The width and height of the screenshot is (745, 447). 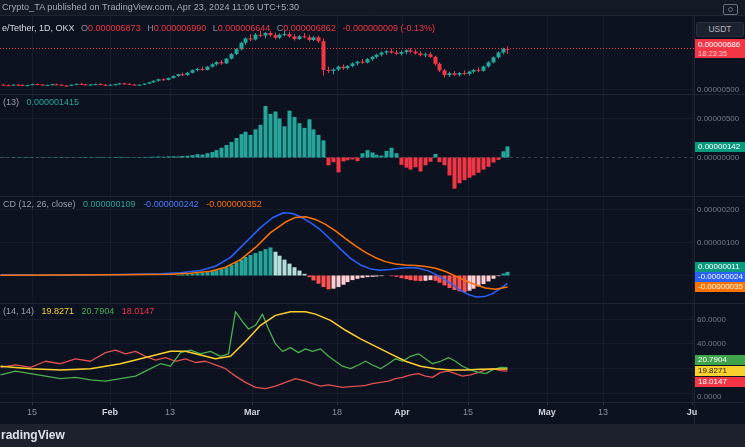 I want to click on ohlc-open-value: 0.000006873, so click(x=114, y=28).